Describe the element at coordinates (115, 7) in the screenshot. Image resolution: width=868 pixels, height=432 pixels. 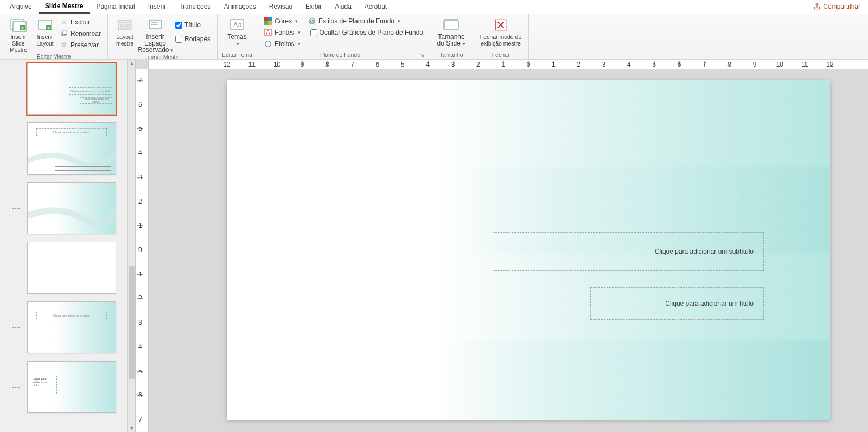
I see `tab-pagina-inicial: Página Inicial` at that location.